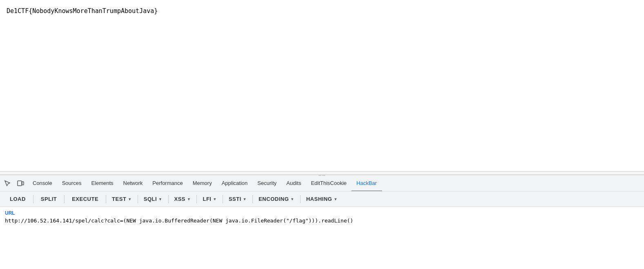 The image size is (644, 269). Describe the element at coordinates (322, 173) in the screenshot. I see `resize-handle: ⎯⎯` at that location.